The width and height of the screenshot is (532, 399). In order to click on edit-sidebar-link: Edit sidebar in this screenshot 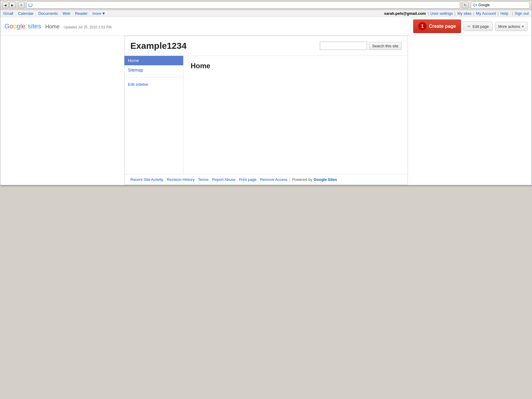, I will do `click(138, 85)`.